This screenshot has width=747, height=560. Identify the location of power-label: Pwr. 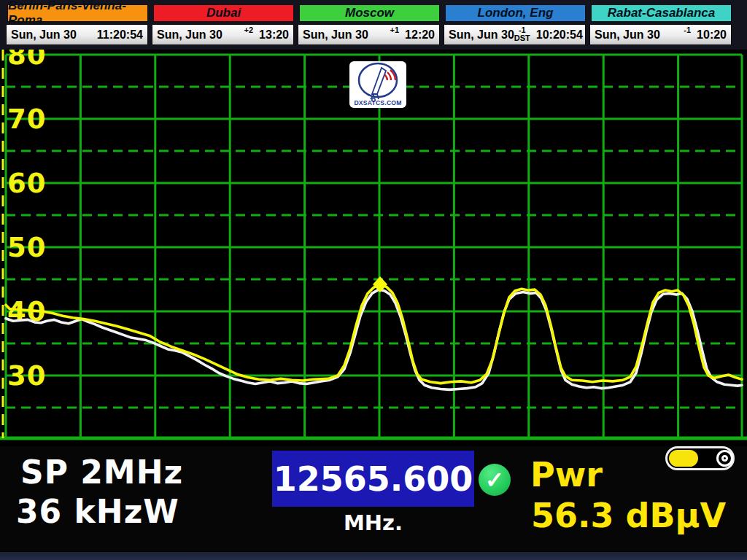
(566, 475).